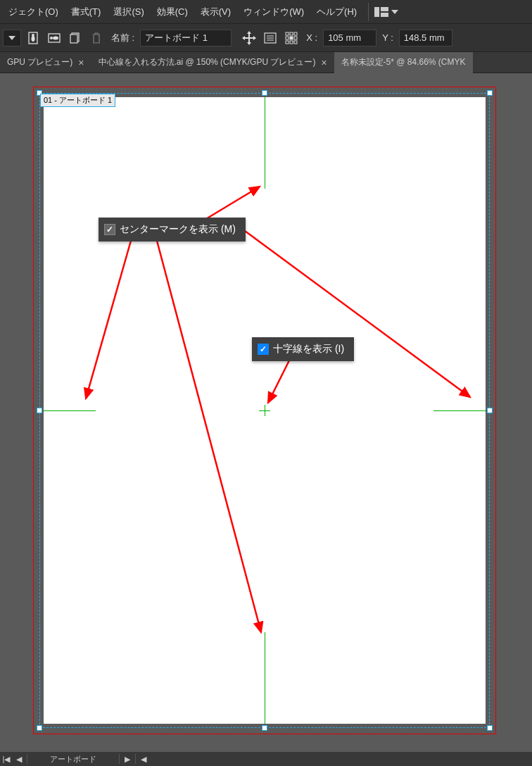 The width and height of the screenshot is (532, 766). What do you see at coordinates (128, 12) in the screenshot?
I see `menu-select: 選択(S)` at bounding box center [128, 12].